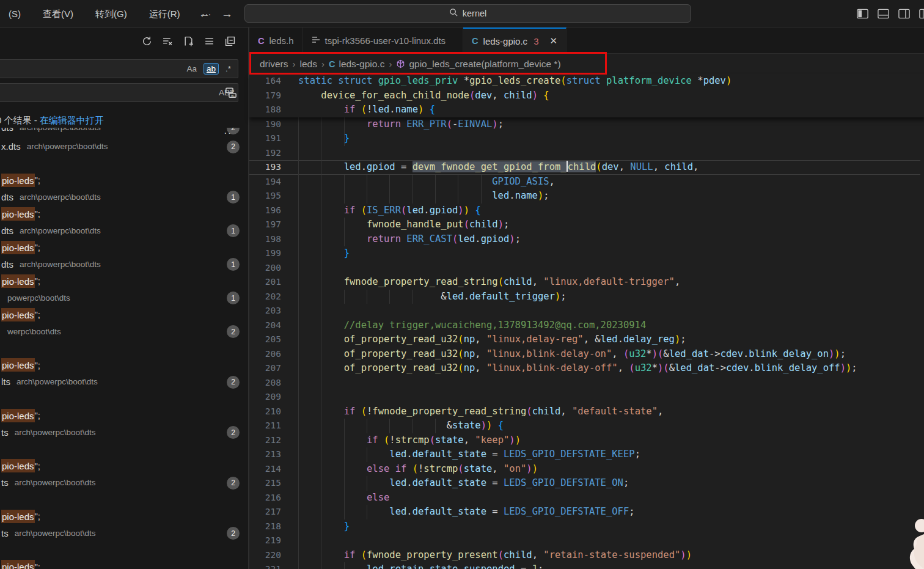 This screenshot has width=924, height=569. I want to click on view-as-list-icon, so click(209, 41).